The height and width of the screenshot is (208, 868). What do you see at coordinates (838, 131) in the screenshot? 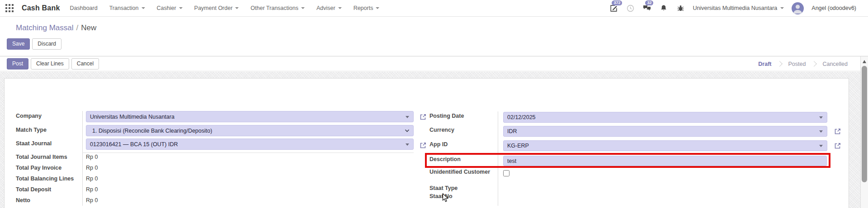
I see `currency-external-link-icon` at bounding box center [838, 131].